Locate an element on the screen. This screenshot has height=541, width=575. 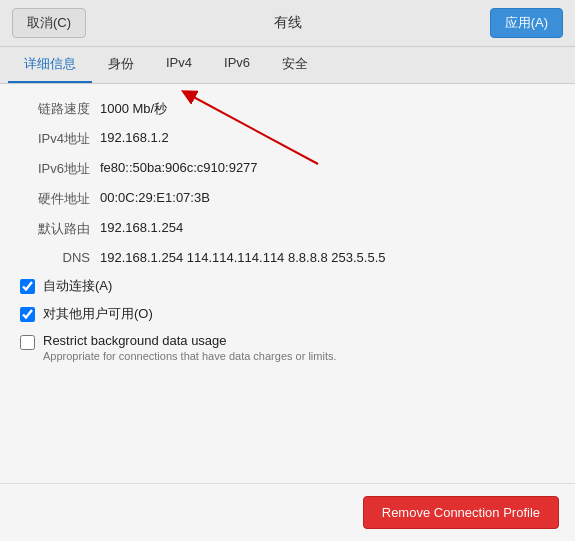
tab-details: 详细信息 is located at coordinates (50, 65).